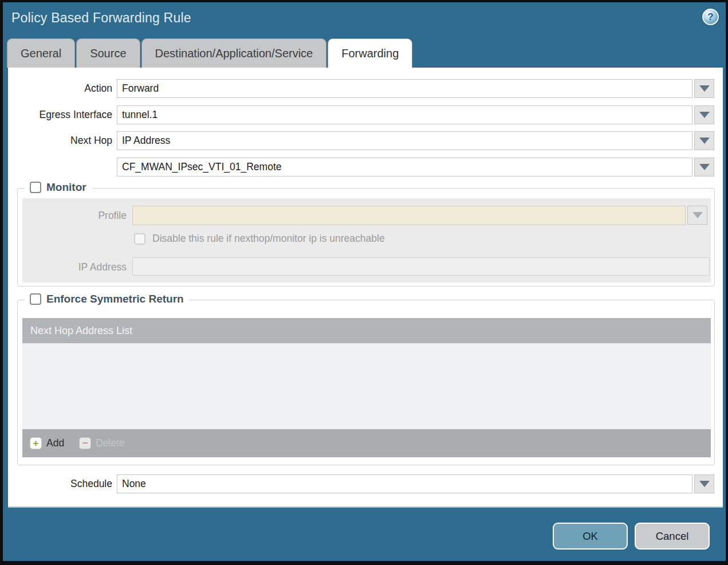 This screenshot has width=728, height=565. I want to click on next-hop-address-dropdown-button, so click(705, 167).